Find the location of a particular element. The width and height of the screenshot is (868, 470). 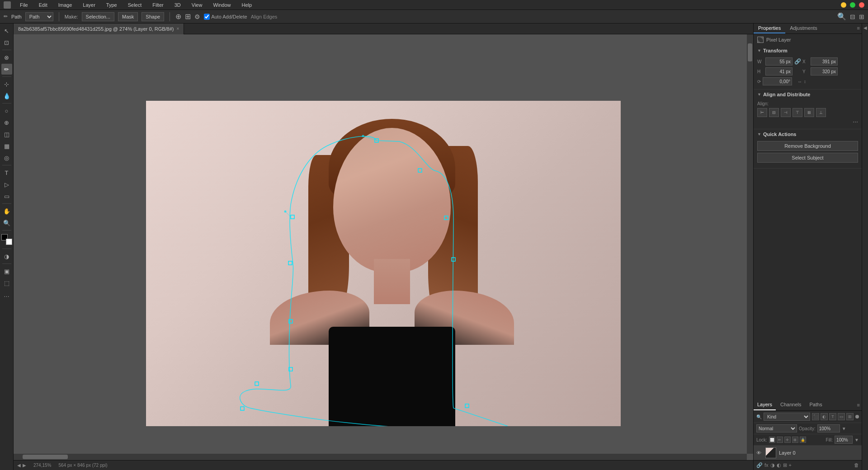

menu-layer: Layer is located at coordinates (89, 5).